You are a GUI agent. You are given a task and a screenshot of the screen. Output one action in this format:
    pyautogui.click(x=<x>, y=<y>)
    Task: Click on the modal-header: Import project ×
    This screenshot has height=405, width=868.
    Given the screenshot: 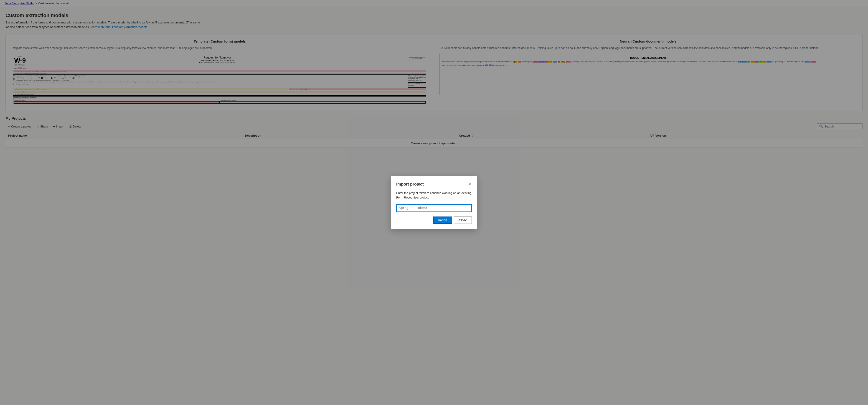 What is the action you would take?
    pyautogui.click(x=434, y=184)
    